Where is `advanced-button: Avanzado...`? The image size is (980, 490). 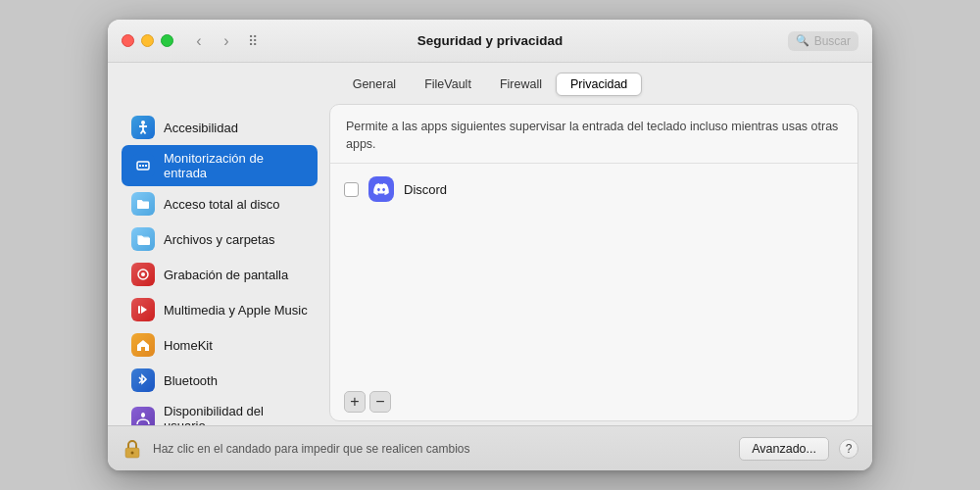 advanced-button: Avanzado... is located at coordinates (784, 449).